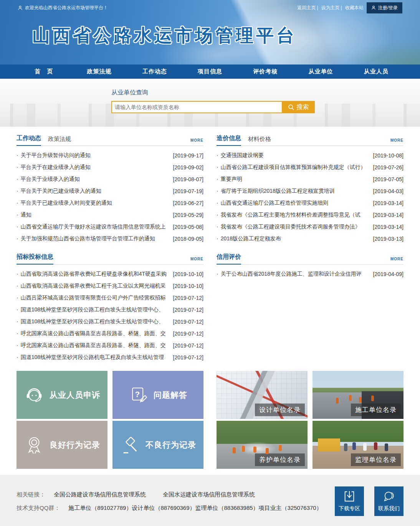 This screenshot has height=526, width=420. Describe the element at coordinates (310, 191) in the screenshot. I see `news-item: 省厅将于近期组织2018版公路工程定额宣贯培训 [2019-04-03]` at that location.